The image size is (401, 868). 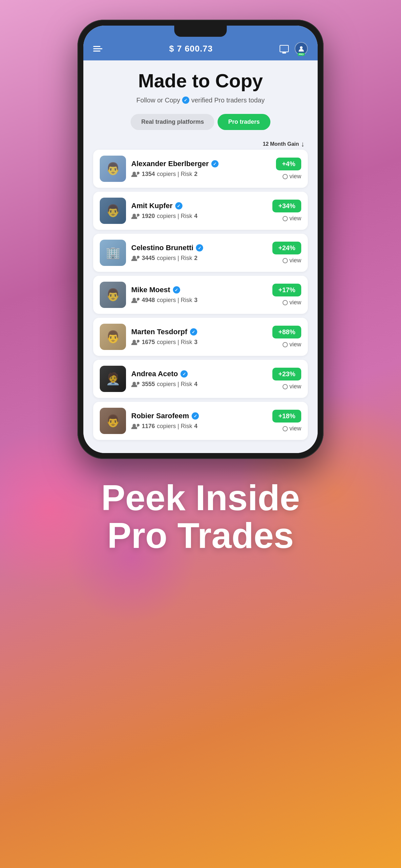 What do you see at coordinates (191, 49) in the screenshot?
I see `balance-display: $ 7 600.73` at bounding box center [191, 49].